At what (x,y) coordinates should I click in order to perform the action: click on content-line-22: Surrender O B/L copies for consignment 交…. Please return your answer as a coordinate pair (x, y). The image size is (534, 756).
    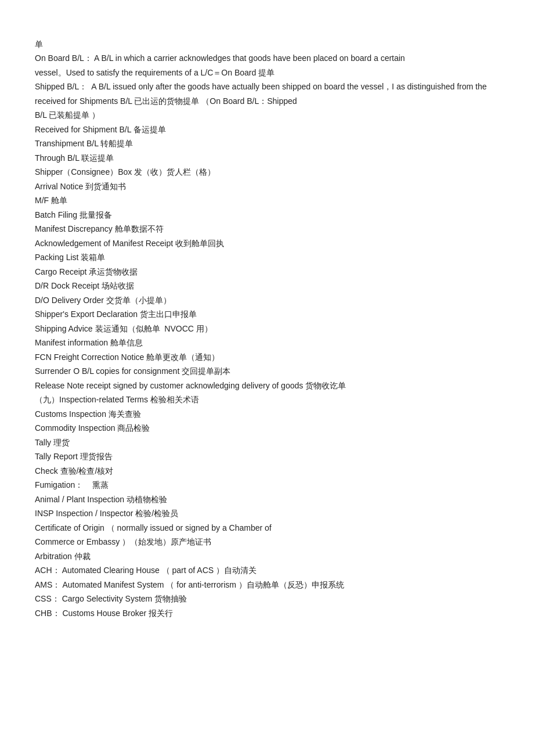
    Looking at the image, I should click on (267, 372).